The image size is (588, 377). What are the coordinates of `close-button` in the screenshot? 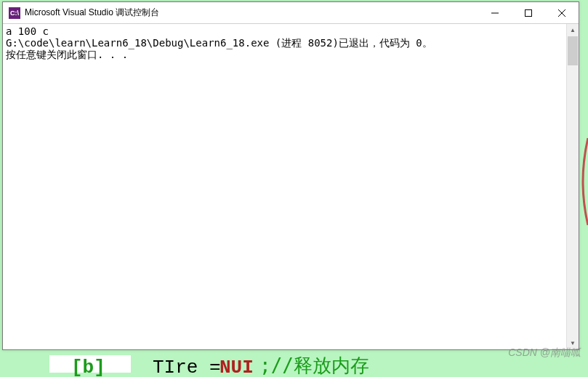 It's located at (562, 13).